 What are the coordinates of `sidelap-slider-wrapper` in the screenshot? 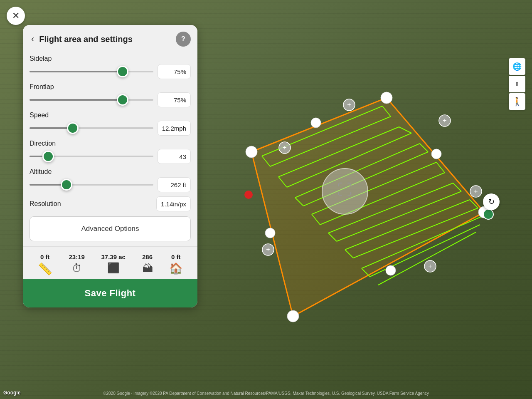 It's located at (91, 72).